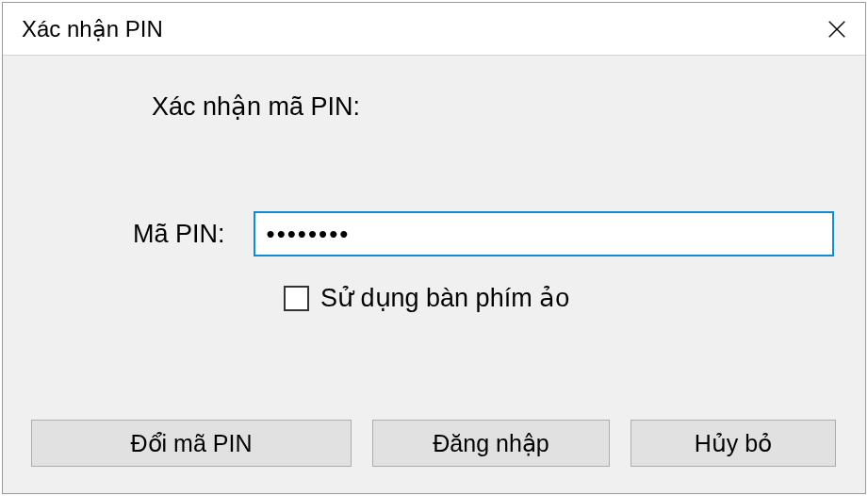  Describe the element at coordinates (733, 443) in the screenshot. I see `cancel-button: Hủy bỏ` at that location.